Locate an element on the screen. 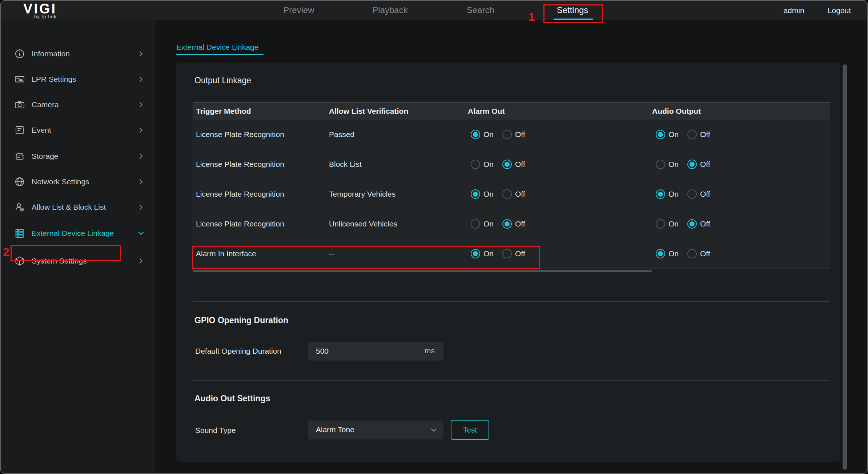 The width and height of the screenshot is (868, 474). sidebar-item-event: Event is located at coordinates (78, 130).